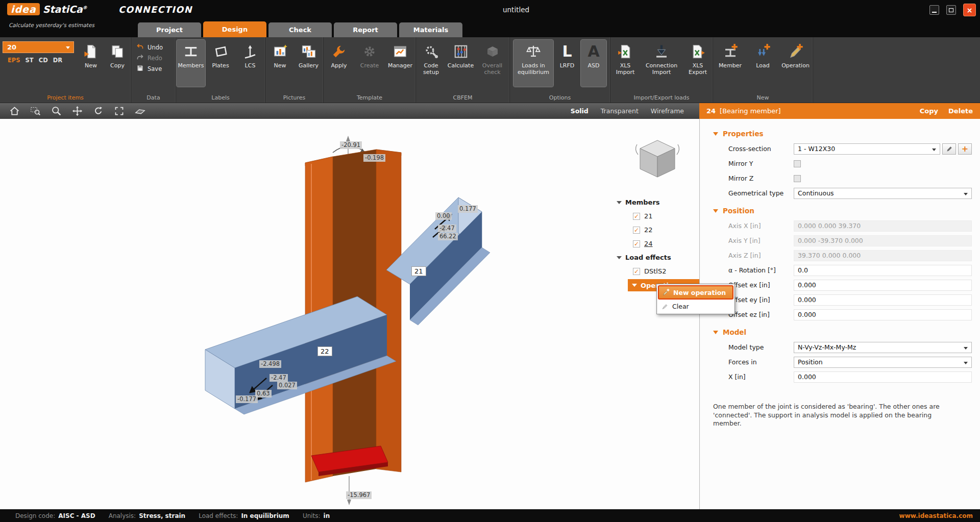 This screenshot has width=980, height=522. I want to click on picture-new-button: New, so click(280, 63).